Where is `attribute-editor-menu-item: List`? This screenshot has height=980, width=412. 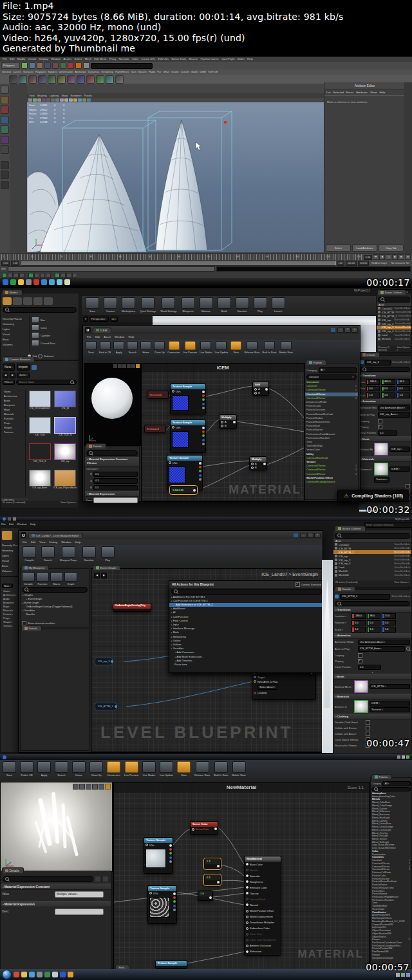 attribute-editor-menu-item: List is located at coordinates (328, 93).